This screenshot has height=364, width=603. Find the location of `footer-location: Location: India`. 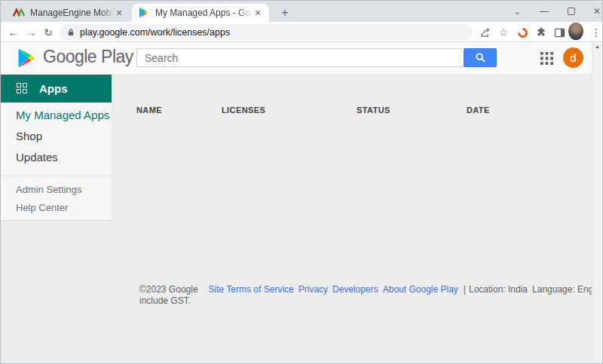

footer-location: Location: India is located at coordinates (498, 289).